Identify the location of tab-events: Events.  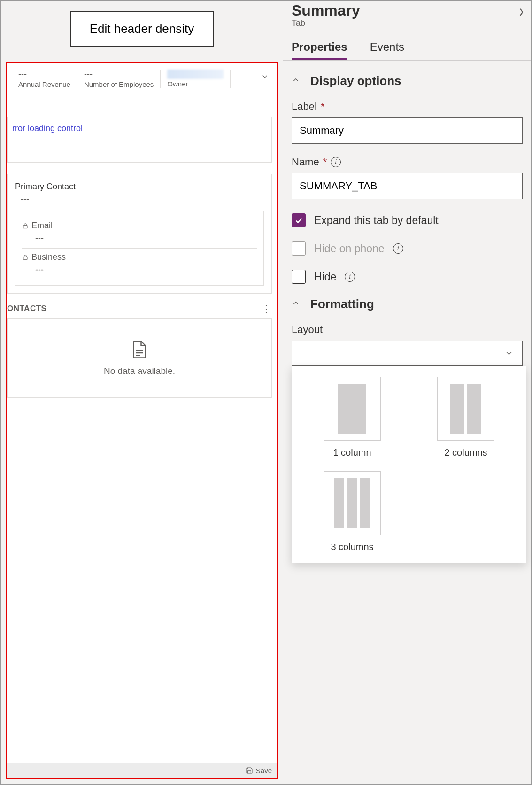
(387, 50).